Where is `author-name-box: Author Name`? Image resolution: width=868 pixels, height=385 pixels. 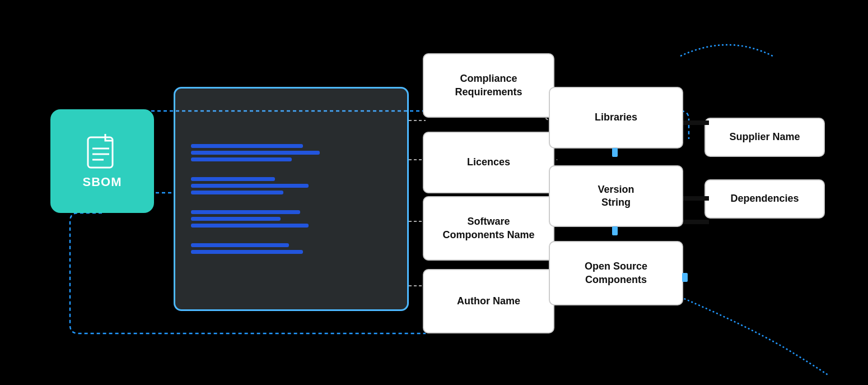
author-name-box: Author Name is located at coordinates (488, 301).